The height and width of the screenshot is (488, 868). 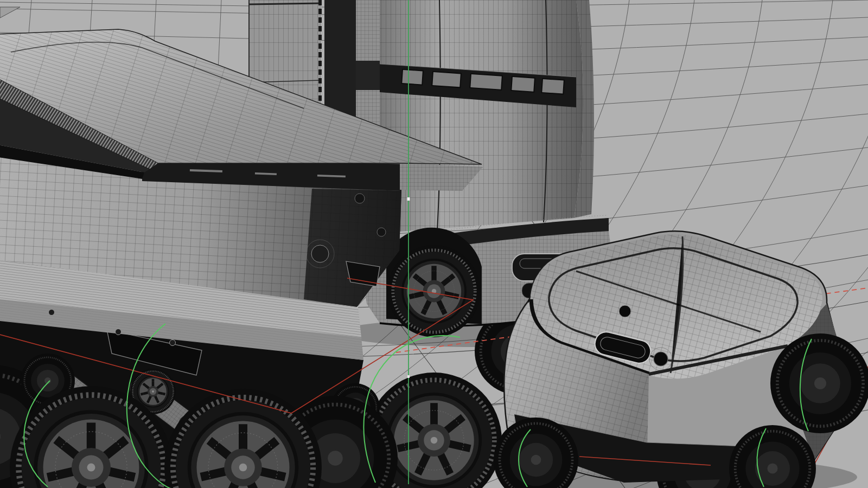 What do you see at coordinates (661, 359) in the screenshot?
I see `sensor-eye` at bounding box center [661, 359].